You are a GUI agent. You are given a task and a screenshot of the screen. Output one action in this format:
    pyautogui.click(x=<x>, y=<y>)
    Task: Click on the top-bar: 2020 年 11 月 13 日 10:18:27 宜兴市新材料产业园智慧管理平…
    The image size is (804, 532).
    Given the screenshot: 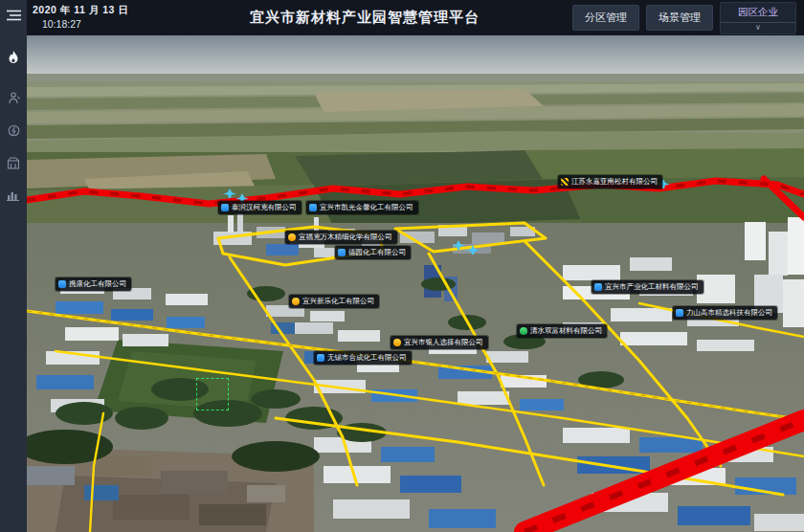 What is the action you would take?
    pyautogui.click(x=415, y=17)
    